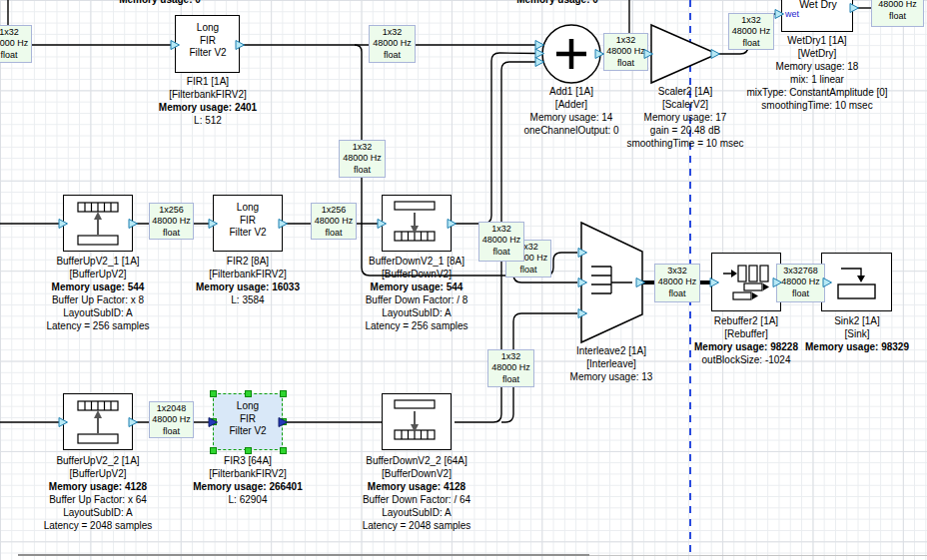  Describe the element at coordinates (240, 46) in the screenshot. I see `fir1-output-pin` at that location.